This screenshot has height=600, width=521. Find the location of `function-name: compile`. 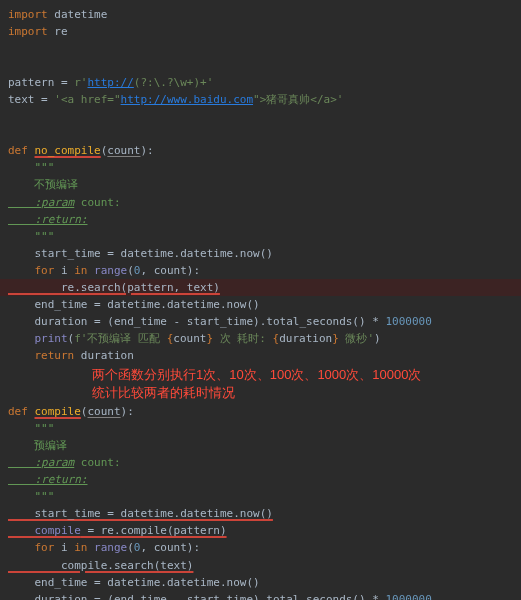

function-name: compile is located at coordinates (58, 412).